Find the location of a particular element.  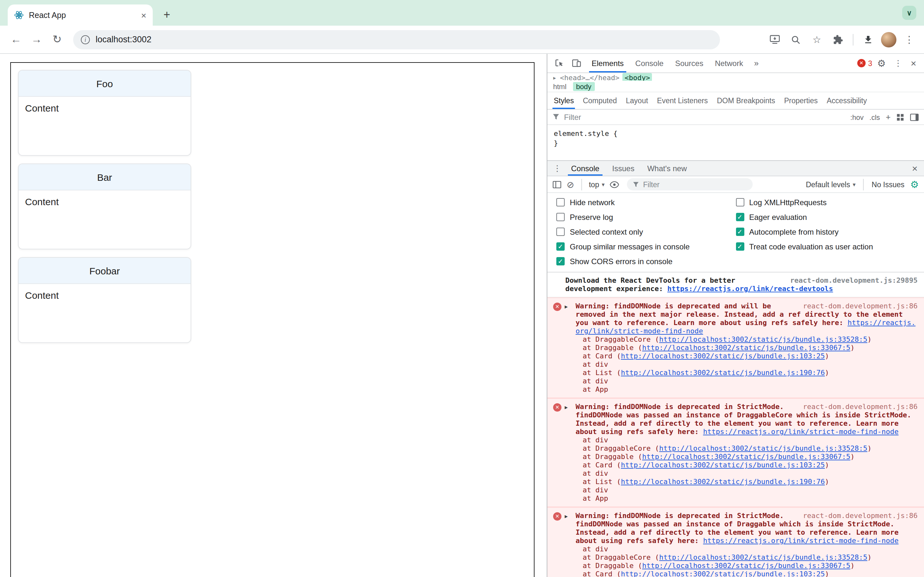

devtools-close-icon: × is located at coordinates (913, 63).